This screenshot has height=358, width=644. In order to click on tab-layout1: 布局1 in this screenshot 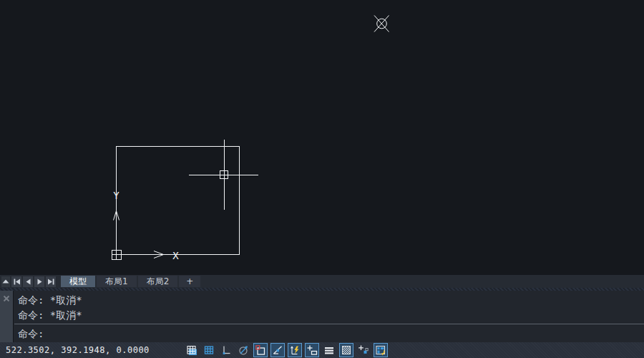, I will do `click(117, 281)`.